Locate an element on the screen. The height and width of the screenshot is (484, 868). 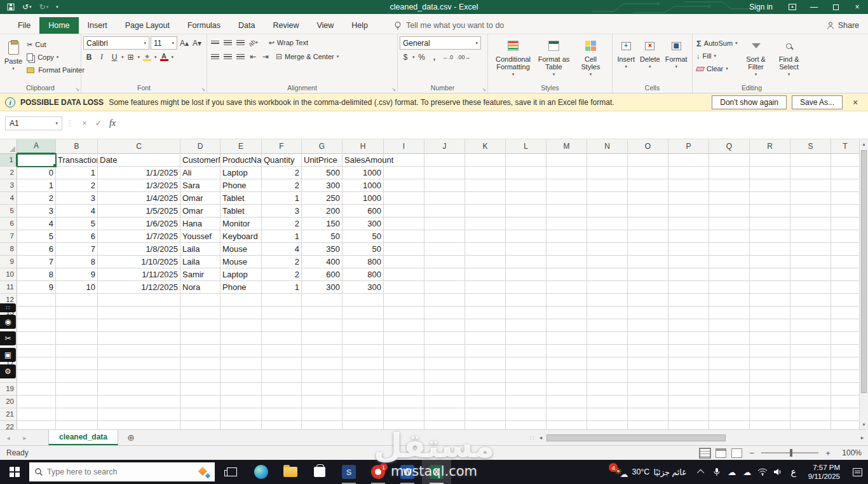
screenshot-camera-icon: ◉ is located at coordinates (8, 322).